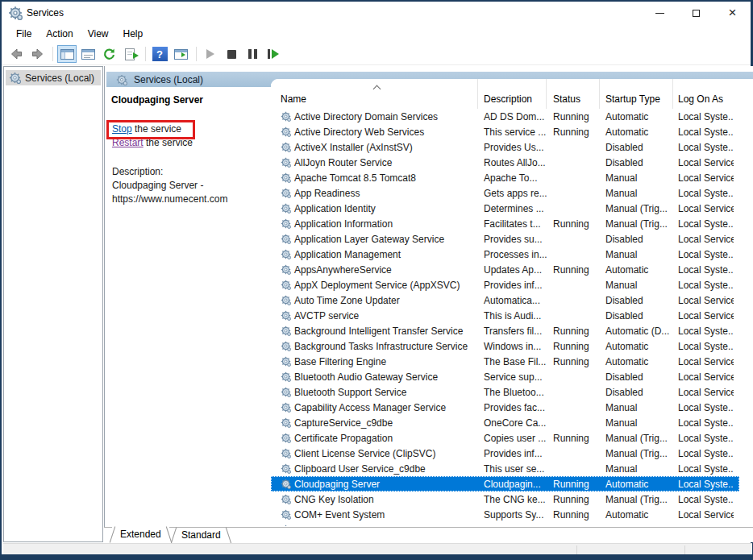  Describe the element at coordinates (505, 408) in the screenshot. I see `service-row: Capability Access Manager Service Provid…` at that location.